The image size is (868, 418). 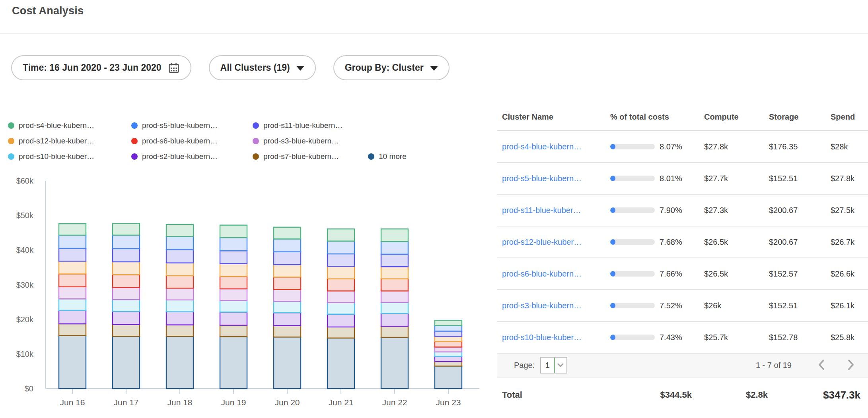 What do you see at coordinates (192, 126) in the screenshot?
I see `legend-item: prod-s5-blue-kubern…` at bounding box center [192, 126].